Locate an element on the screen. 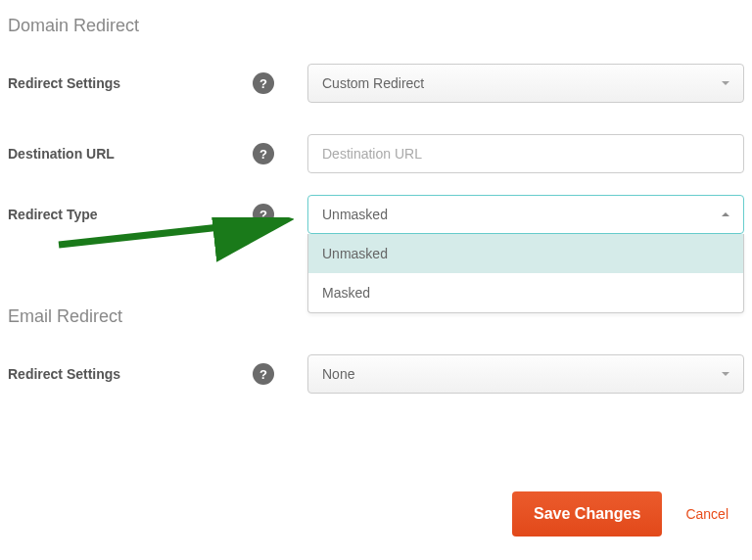 This screenshot has width=752, height=560. chevron-up-icon is located at coordinates (726, 214).